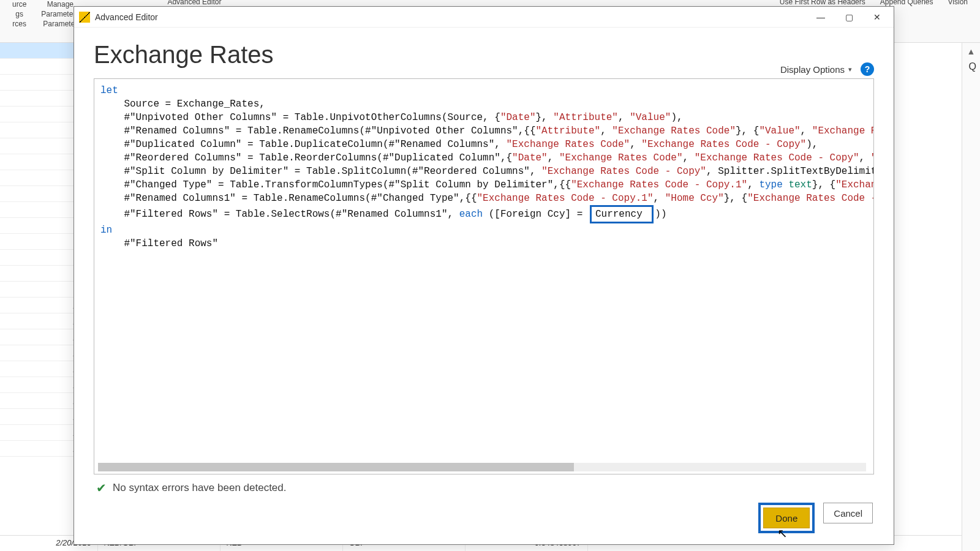 The width and height of the screenshot is (980, 551). Describe the element at coordinates (20, 24) in the screenshot. I see `ribbon-text: rces` at that location.